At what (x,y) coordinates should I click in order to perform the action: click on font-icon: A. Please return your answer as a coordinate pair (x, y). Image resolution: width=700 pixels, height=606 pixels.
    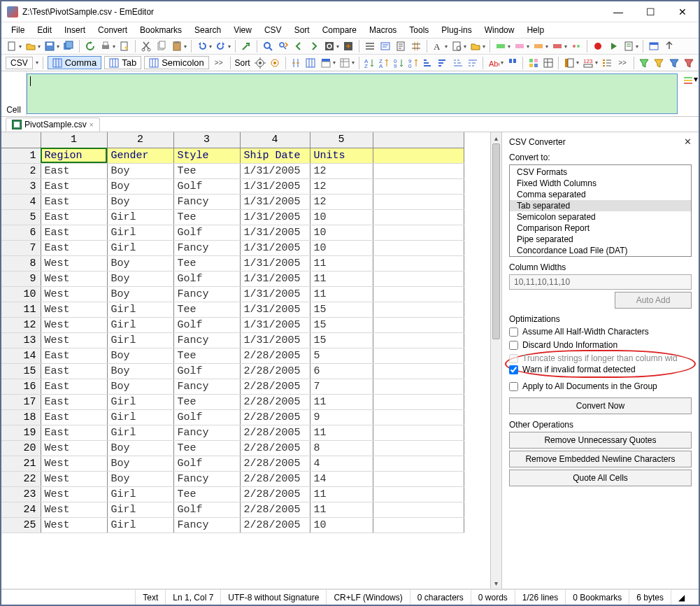
    Looking at the image, I should click on (438, 46).